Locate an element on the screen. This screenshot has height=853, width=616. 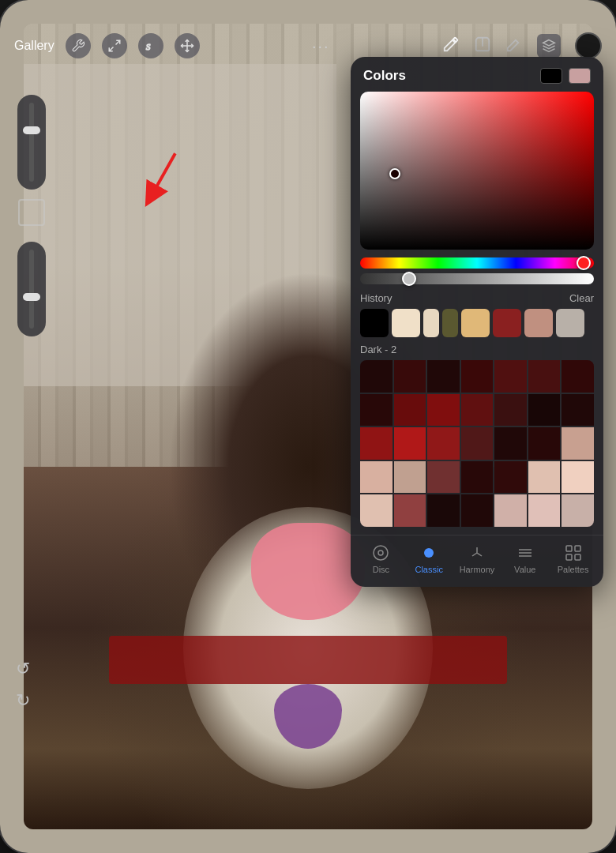
color-picker-cursor is located at coordinates (395, 174).